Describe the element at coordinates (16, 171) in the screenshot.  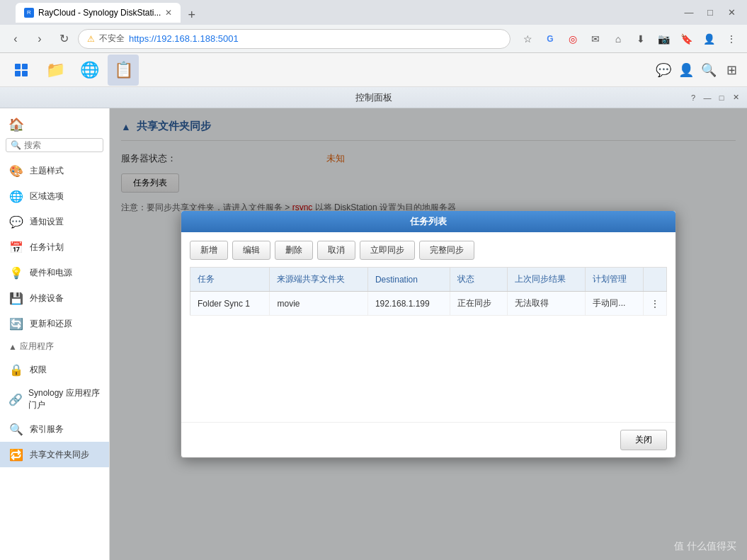
I see `theme-icon: 🎨` at that location.